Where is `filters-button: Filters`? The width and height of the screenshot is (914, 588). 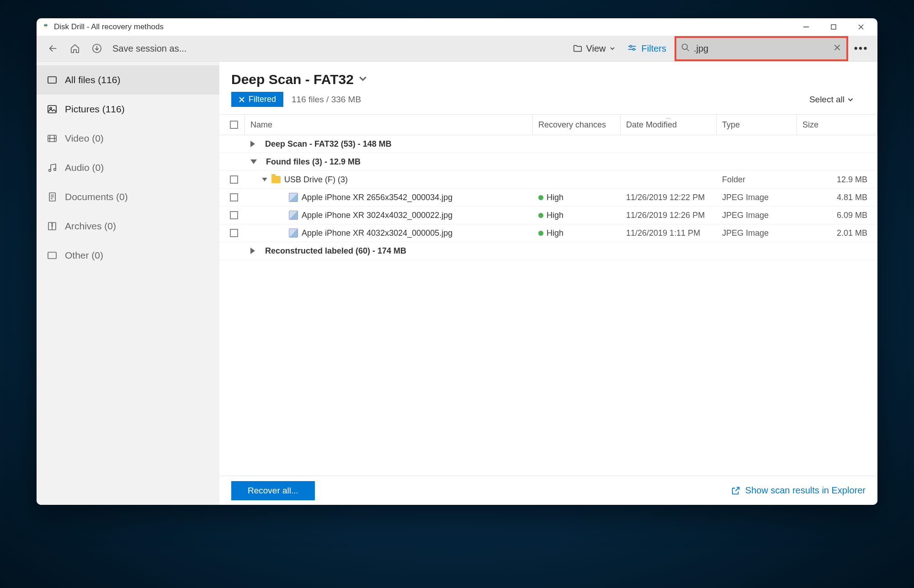 filters-button: Filters is located at coordinates (647, 48).